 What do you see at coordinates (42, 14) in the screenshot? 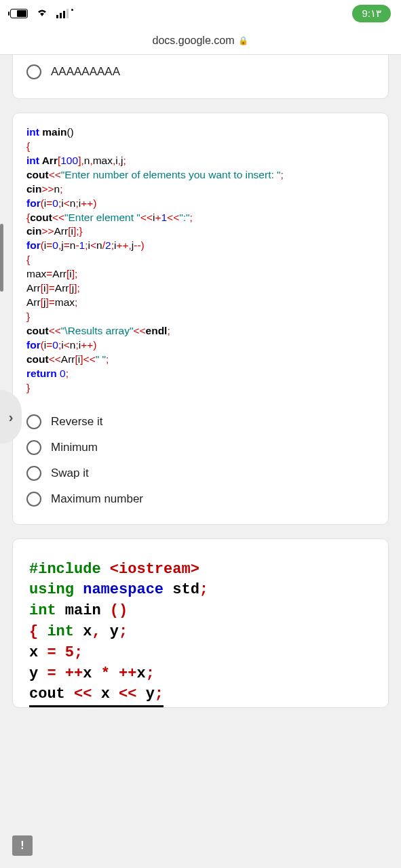
I see `status-left` at bounding box center [42, 14].